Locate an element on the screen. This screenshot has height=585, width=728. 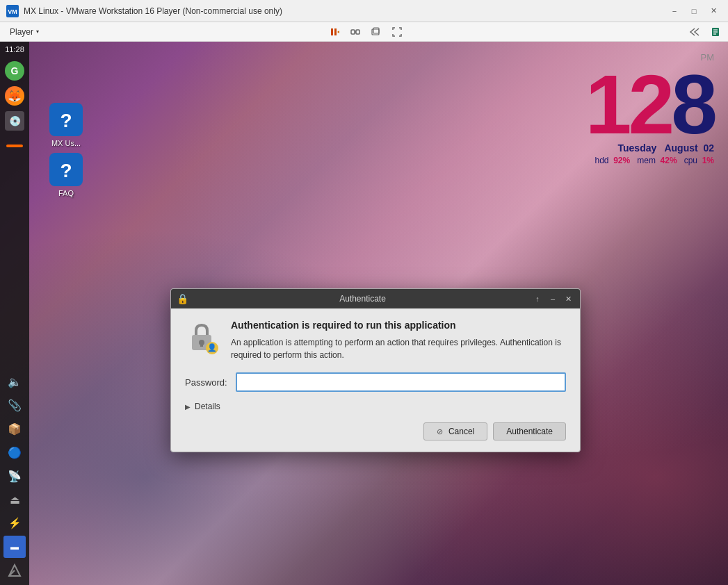
clock-hour: 1 is located at coordinates (607, 104).